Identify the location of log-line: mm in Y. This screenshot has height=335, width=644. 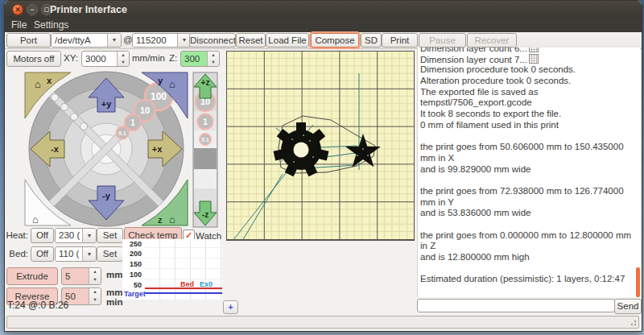
(530, 203).